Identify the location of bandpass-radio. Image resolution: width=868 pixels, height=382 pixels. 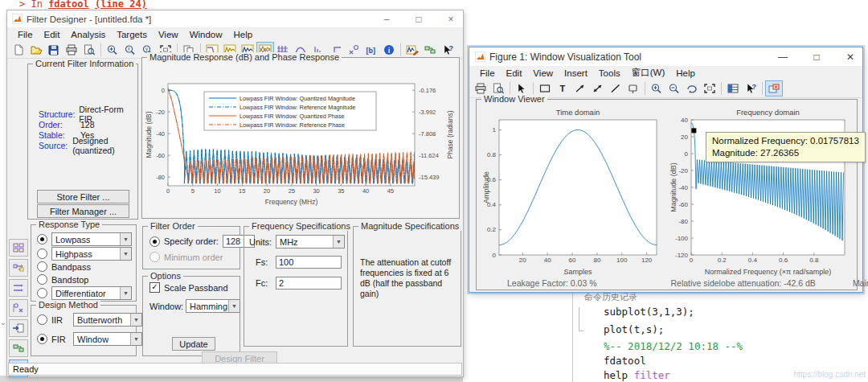
(42, 267).